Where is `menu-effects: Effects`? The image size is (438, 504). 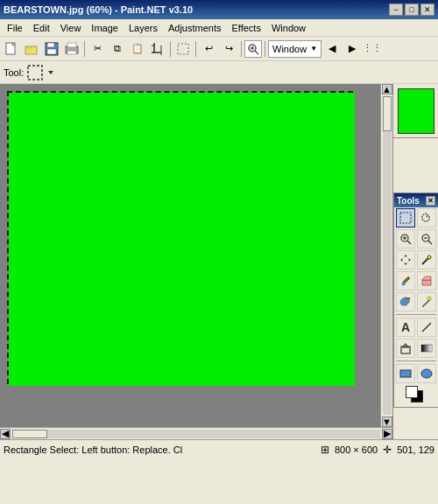 menu-effects: Effects is located at coordinates (247, 28).